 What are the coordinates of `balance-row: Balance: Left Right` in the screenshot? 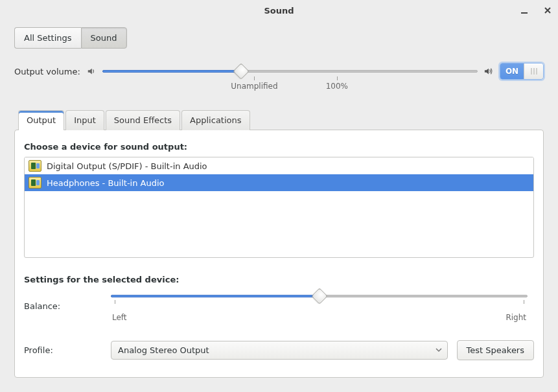 It's located at (279, 306).